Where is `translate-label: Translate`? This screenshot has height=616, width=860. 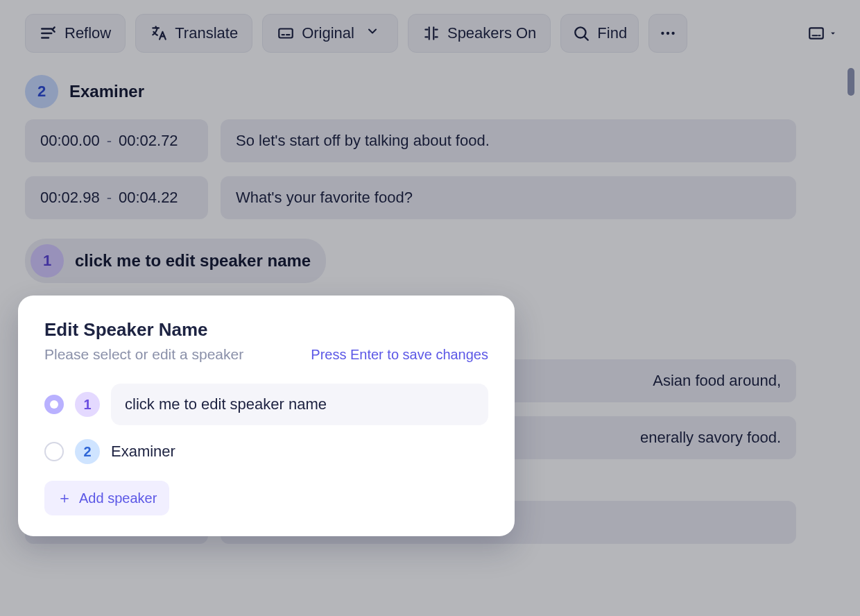
translate-label: Translate is located at coordinates (207, 33).